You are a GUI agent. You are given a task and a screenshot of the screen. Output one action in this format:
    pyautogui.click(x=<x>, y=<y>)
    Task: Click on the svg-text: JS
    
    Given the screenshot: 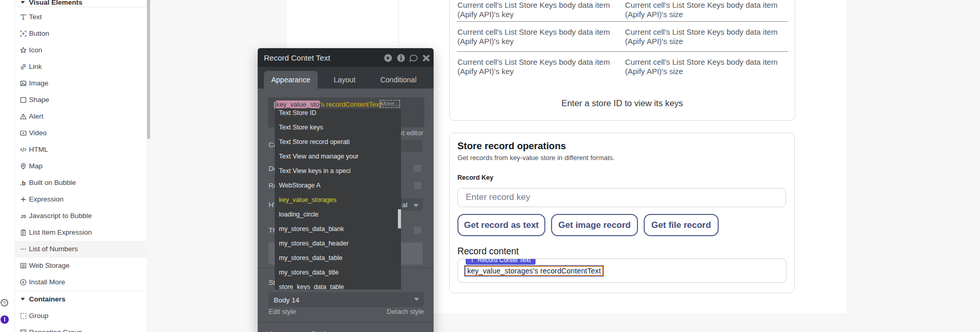 What is the action you would take?
    pyautogui.click(x=23, y=216)
    